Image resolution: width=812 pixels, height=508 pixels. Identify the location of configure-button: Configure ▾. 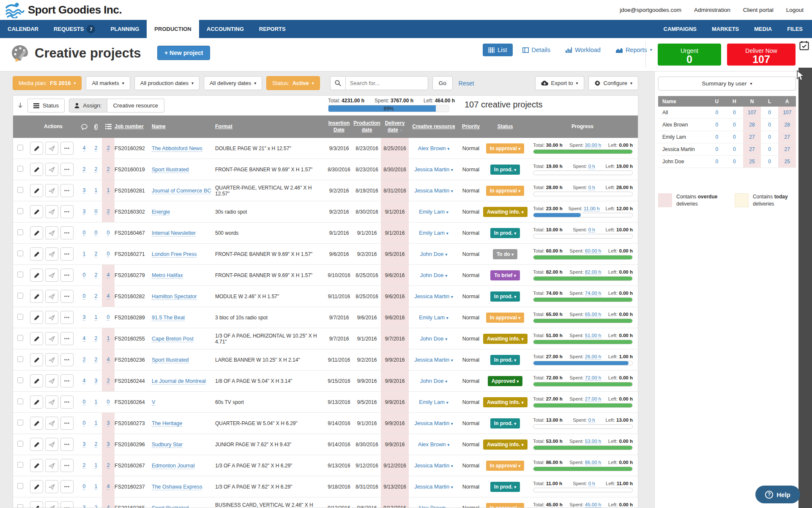
(613, 83).